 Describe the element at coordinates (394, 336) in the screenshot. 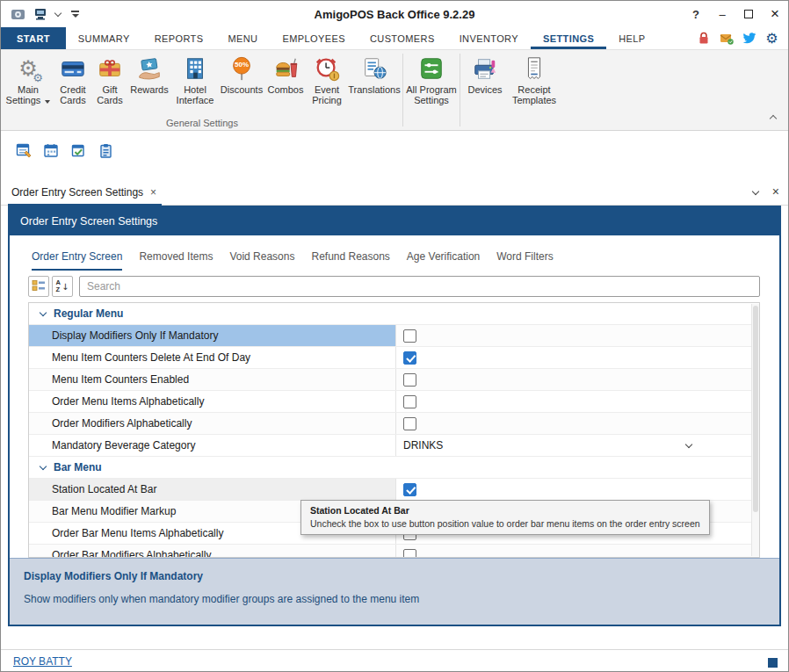

I see `setting-row: Display Modifiers Only If Mandatory` at that location.